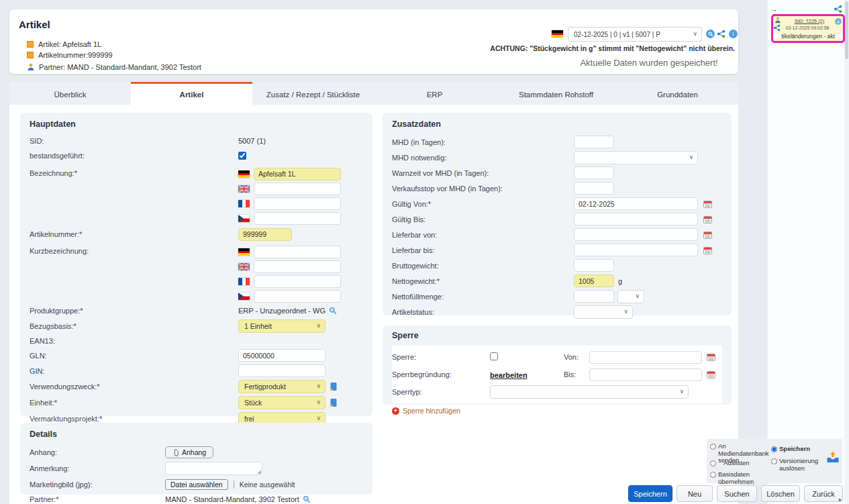 The image size is (849, 504). What do you see at coordinates (636, 204) in the screenshot?
I see `gueltig-von-input` at bounding box center [636, 204].